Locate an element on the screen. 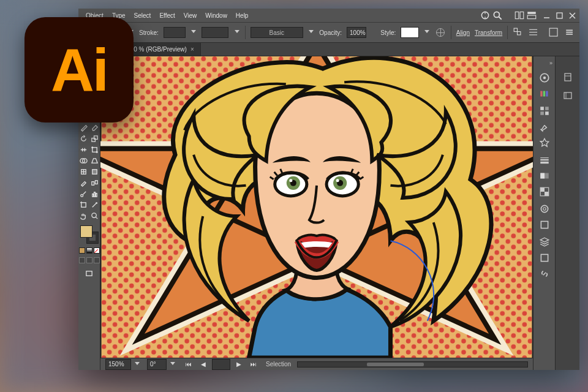  style-dropdown is located at coordinates (427, 32).